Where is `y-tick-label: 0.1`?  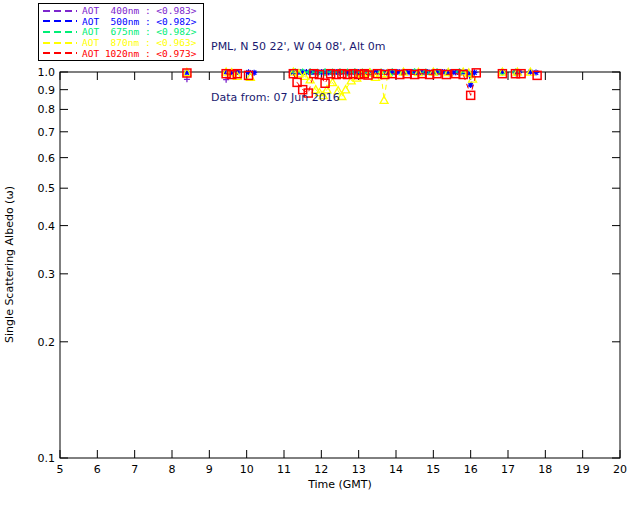
y-tick-label: 0.1 is located at coordinates (47, 458).